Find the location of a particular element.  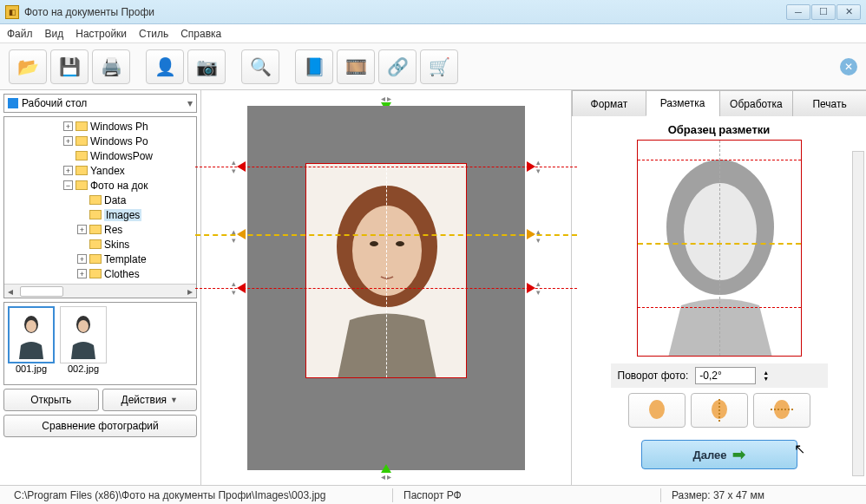

tree-item: Skins is located at coordinates (104, 245).